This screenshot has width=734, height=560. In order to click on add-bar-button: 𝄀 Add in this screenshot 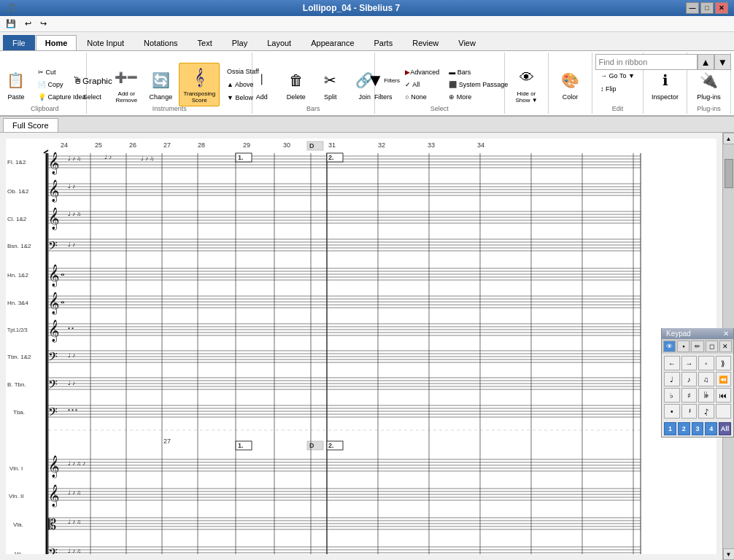, I will do `click(262, 85)`.